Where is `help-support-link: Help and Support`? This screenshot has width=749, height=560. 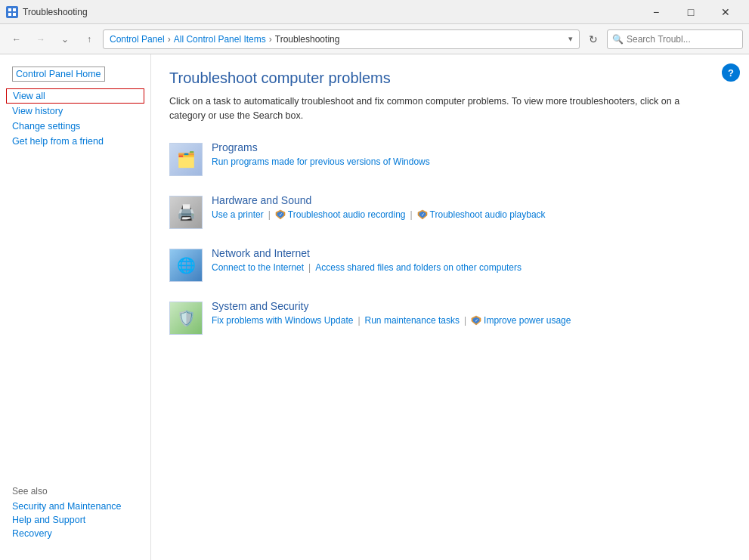
help-support-link: Help and Support is located at coordinates (76, 520).